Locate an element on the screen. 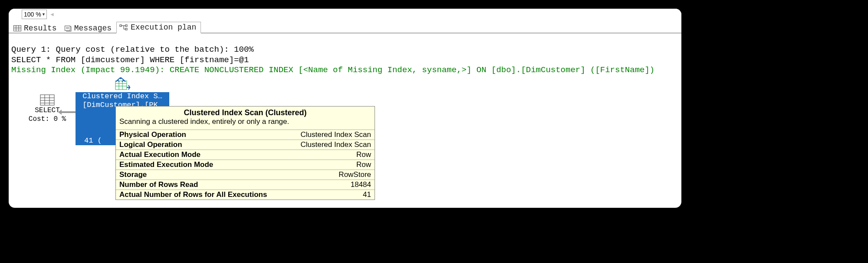 The height and width of the screenshot is (263, 868). tab-messages: Messages is located at coordinates (89, 28).